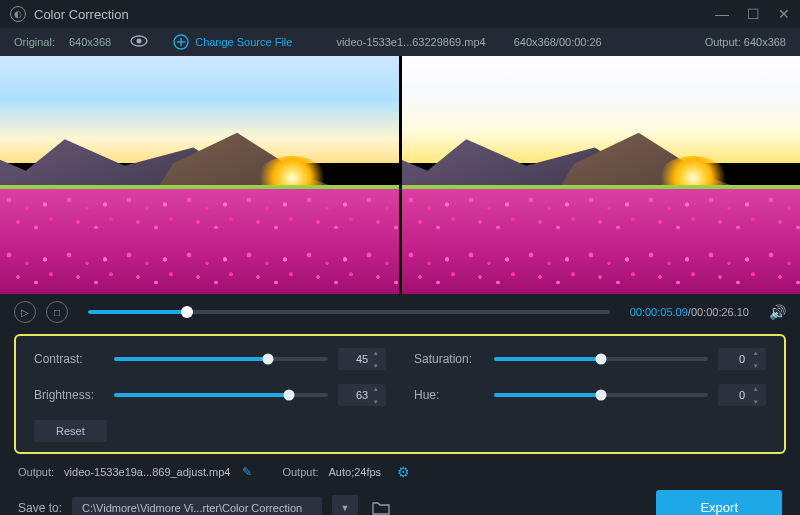  What do you see at coordinates (57, 312) in the screenshot?
I see `stop-button: □` at bounding box center [57, 312].